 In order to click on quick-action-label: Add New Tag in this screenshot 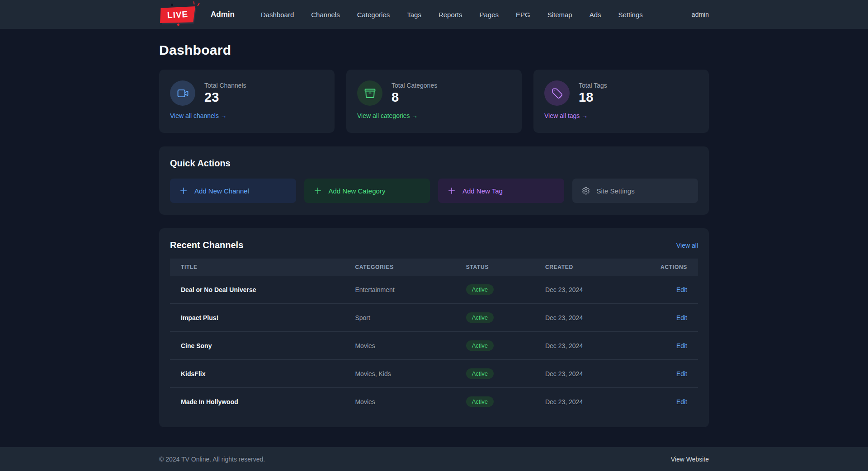, I will do `click(483, 191)`.